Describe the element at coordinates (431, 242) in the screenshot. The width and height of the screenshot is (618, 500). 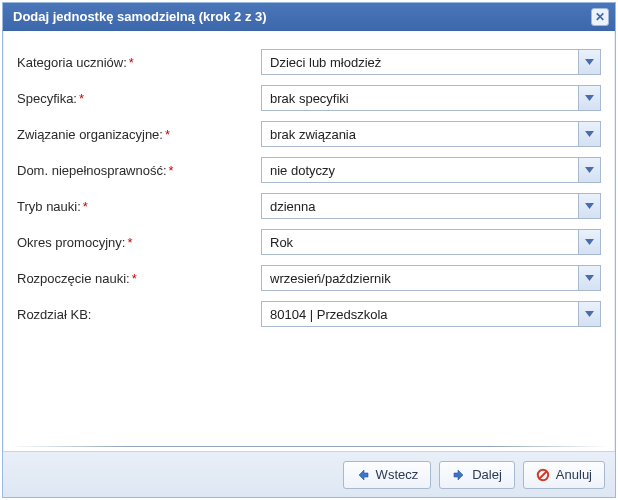
I see `combo-okres-promocyjny` at that location.